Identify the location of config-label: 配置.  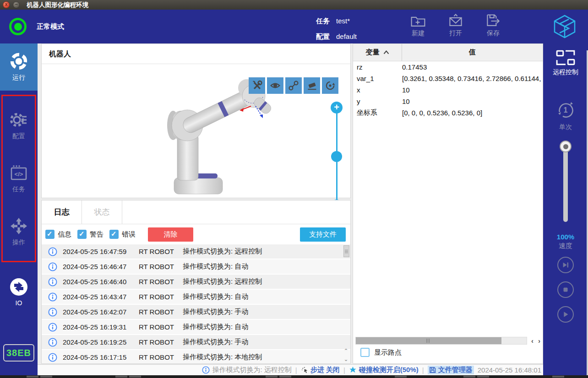
(323, 37).